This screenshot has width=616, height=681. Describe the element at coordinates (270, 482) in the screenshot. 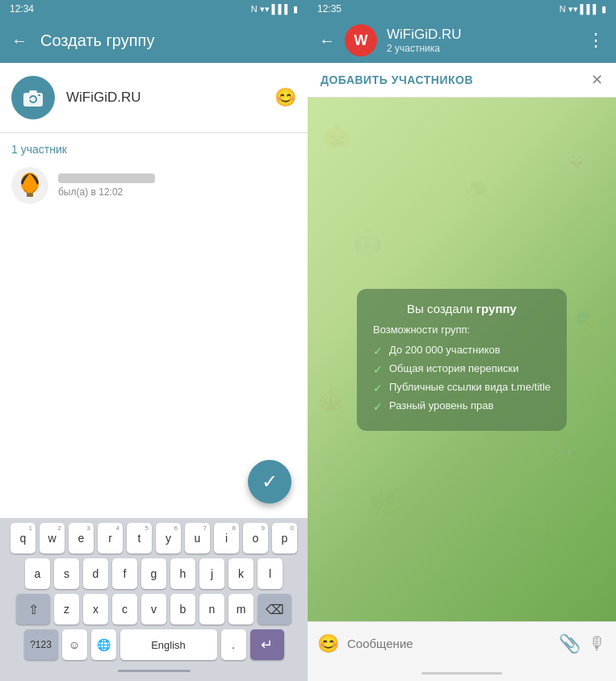

I see `create-group-fab: ✓` at that location.